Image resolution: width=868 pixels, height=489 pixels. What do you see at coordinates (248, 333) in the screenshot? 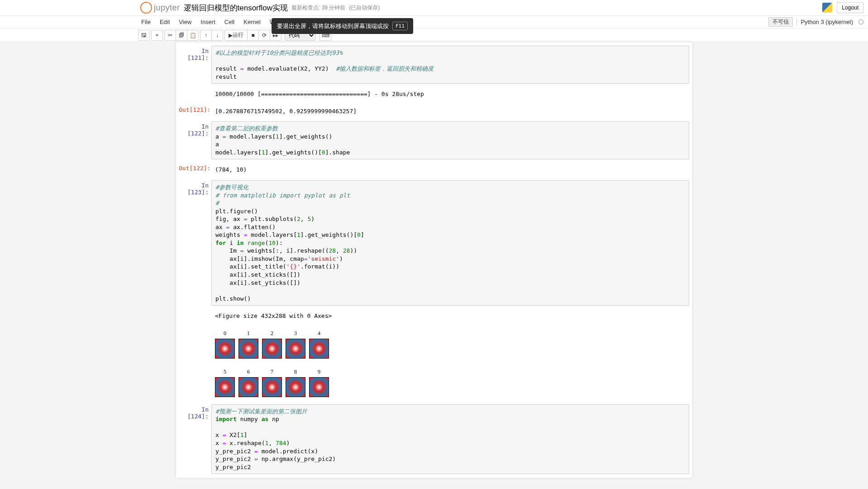
I see `plot-title: 1` at bounding box center [248, 333].